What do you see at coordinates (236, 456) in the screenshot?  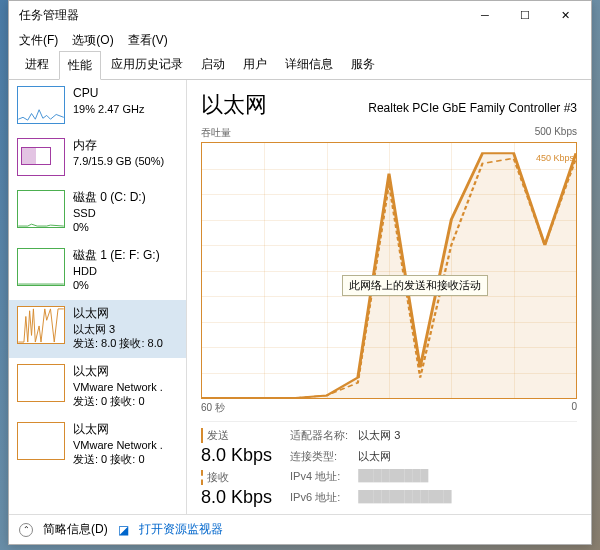 I see `send-value: 8.0 Kbps` at bounding box center [236, 456].